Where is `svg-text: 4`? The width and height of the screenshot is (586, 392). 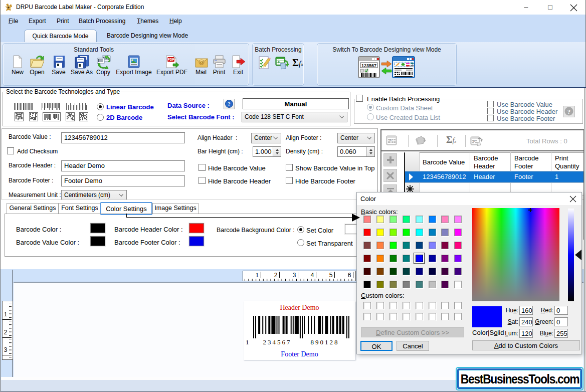
svg-text: 4 is located at coordinates (313, 275).